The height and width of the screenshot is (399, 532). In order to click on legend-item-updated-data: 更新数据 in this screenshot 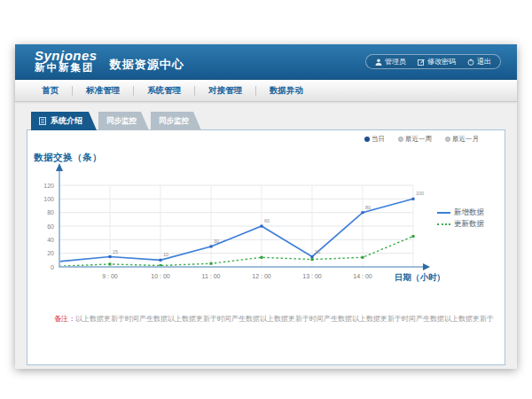, I will do `click(461, 224)`.